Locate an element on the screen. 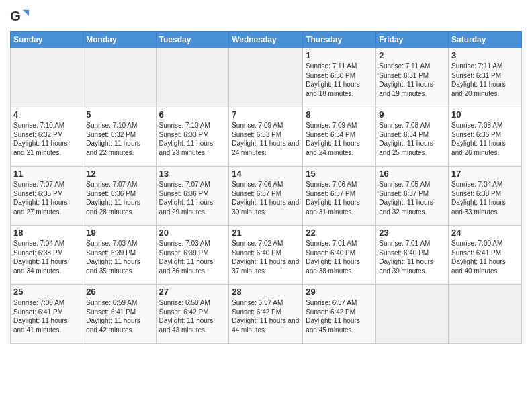 This screenshot has height=411, width=532. calendar-cell: 19Sunrise: 7:03 AMSunset: 6:39 PMDayligh… is located at coordinates (120, 255).